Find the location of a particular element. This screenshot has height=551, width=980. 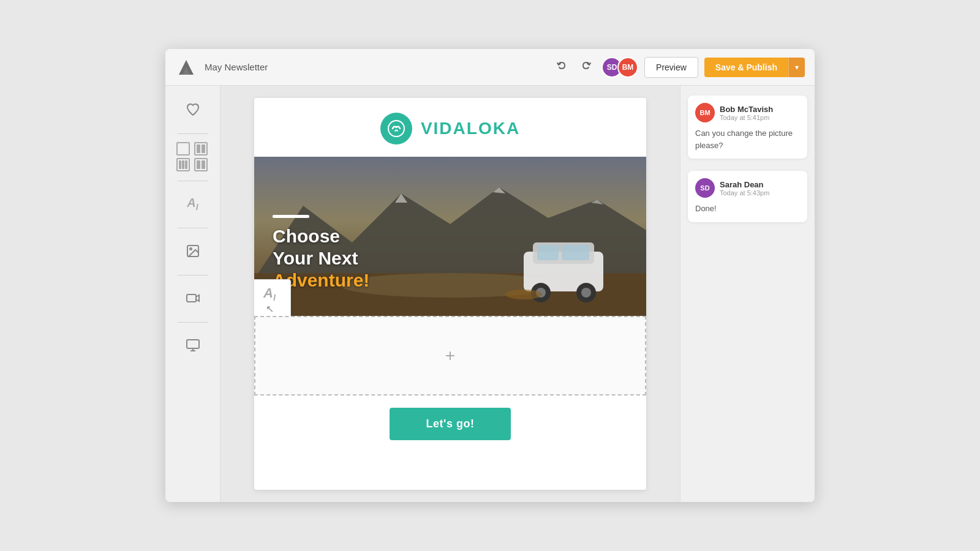

header: May Newsletter SD BM Preview Save & is located at coordinates (490, 67).